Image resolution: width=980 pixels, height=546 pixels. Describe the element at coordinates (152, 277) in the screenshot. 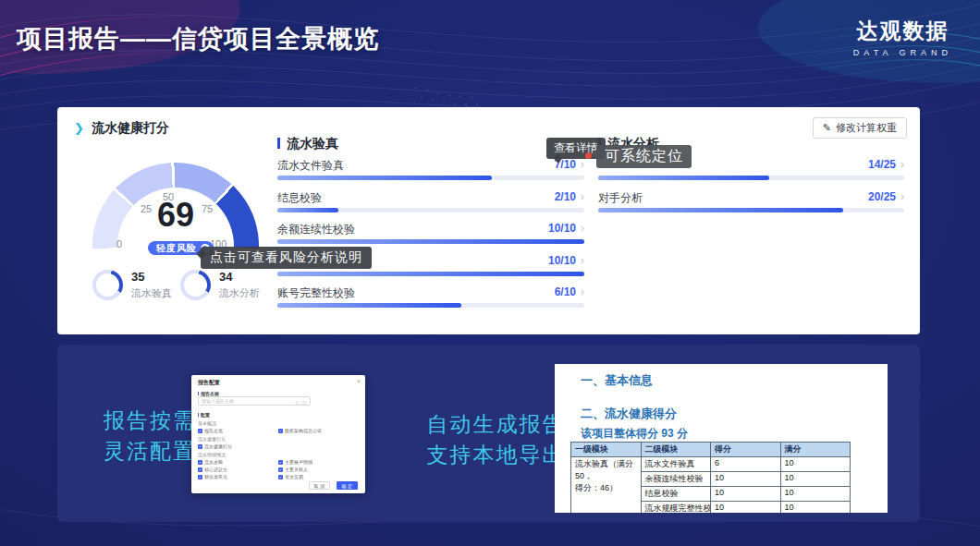

I see `stat-value: 35` at that location.